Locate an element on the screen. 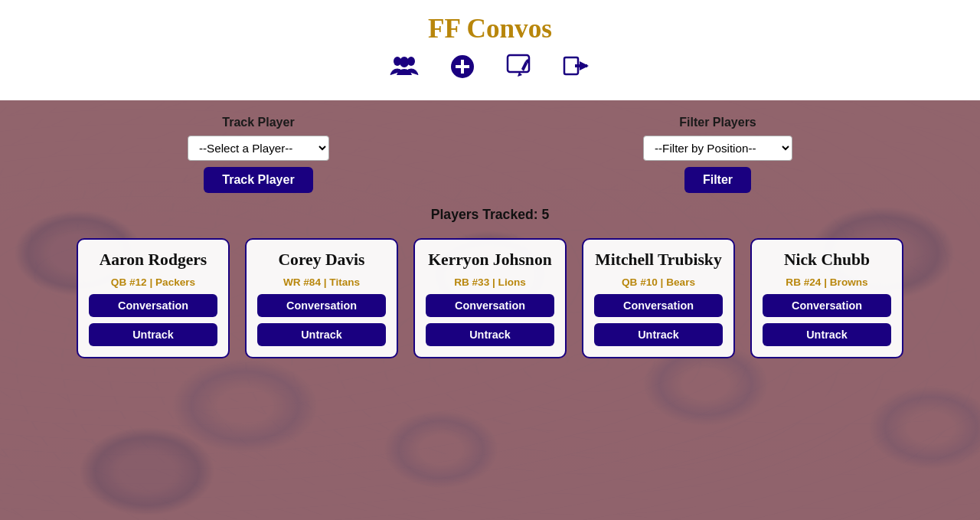 The image size is (980, 520). player-card: Mitchell TrubiskyQB #10 | BearsConversat… is located at coordinates (658, 299).